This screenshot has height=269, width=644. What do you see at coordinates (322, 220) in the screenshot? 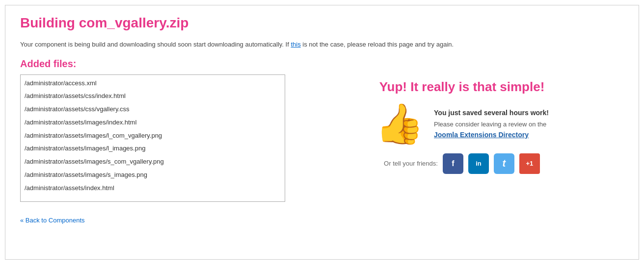
I see `back-link-container: « Back to Components` at bounding box center [322, 220].